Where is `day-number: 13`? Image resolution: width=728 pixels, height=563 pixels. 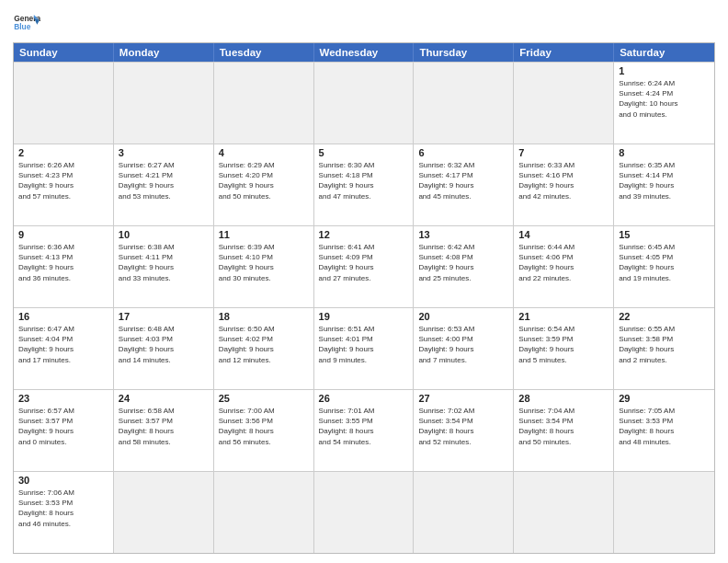
day-number: 13 is located at coordinates (463, 235).